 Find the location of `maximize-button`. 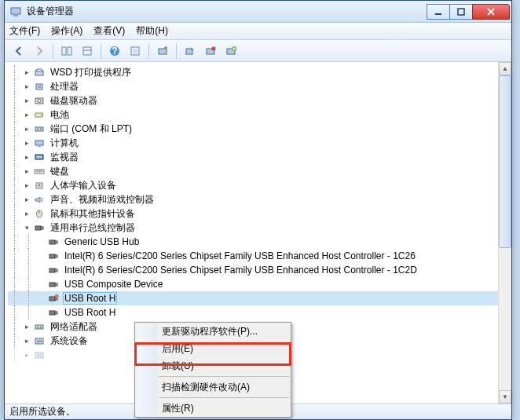

maximize-button is located at coordinates (461, 12).